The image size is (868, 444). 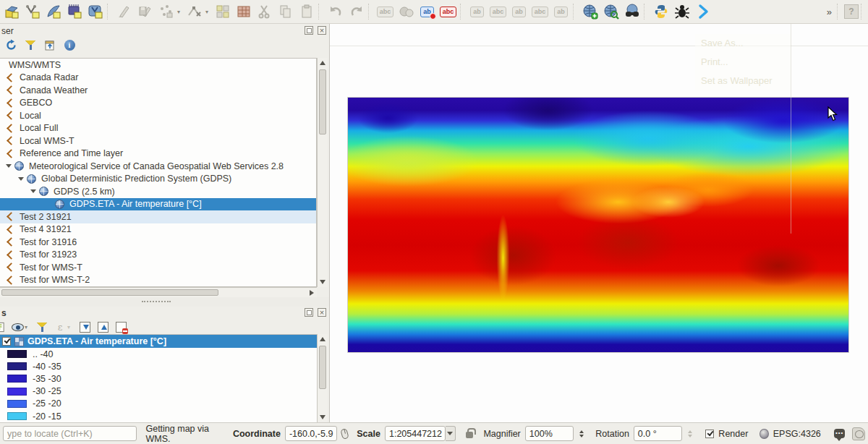 What do you see at coordinates (158, 116) in the screenshot?
I see `tree-item-connection: Local` at bounding box center [158, 116].